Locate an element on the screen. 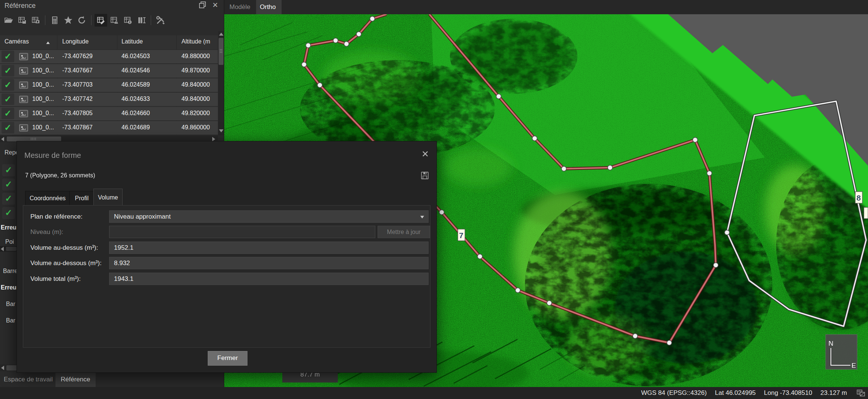  scroll-down-arrow is located at coordinates (221, 131).